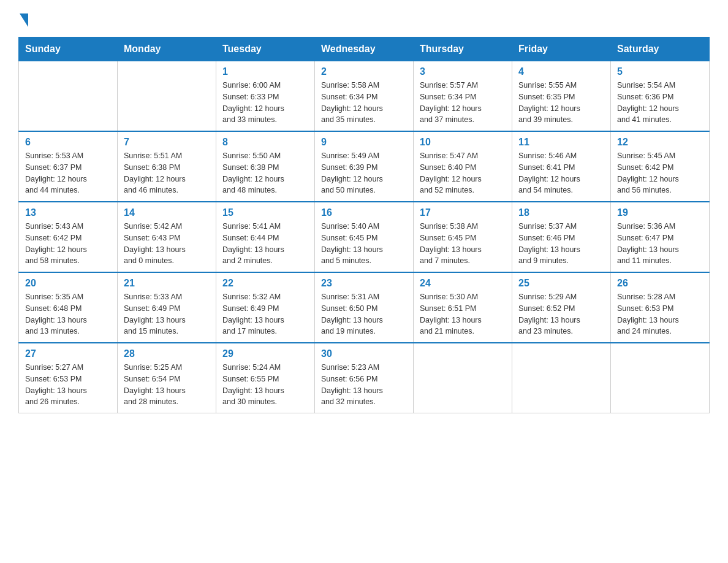  I want to click on calendar-cell: 16Sunrise: 5:40 AMSunset: 6:45 PMDayligh…, so click(364, 237).